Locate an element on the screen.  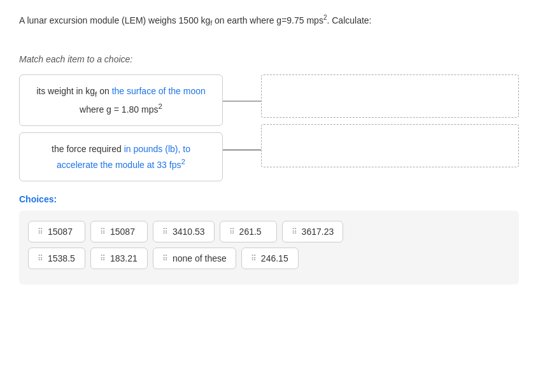
choice-value: 3410.53 is located at coordinates (188, 232).